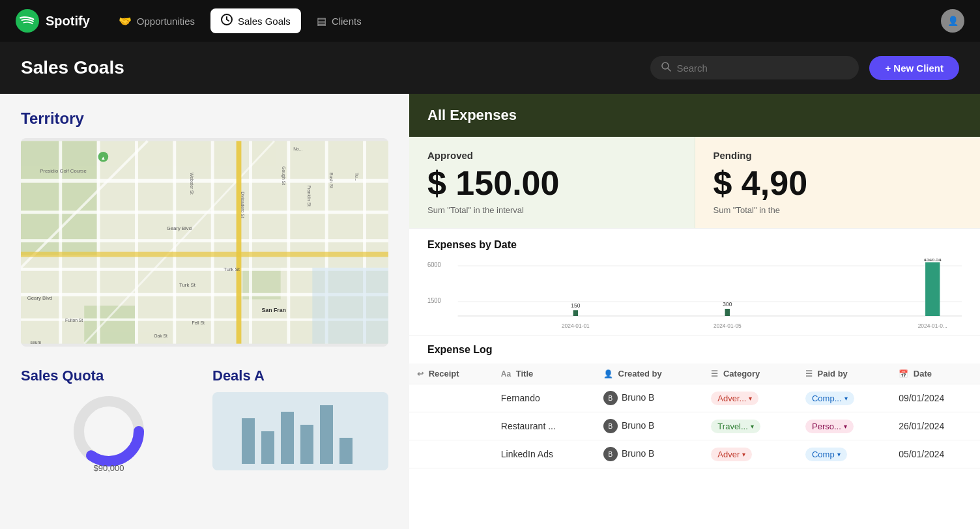 The image size is (980, 529). I want to click on expense-table: ↩ Receipt Aa Title 👤 Created by ☰, so click(695, 416).